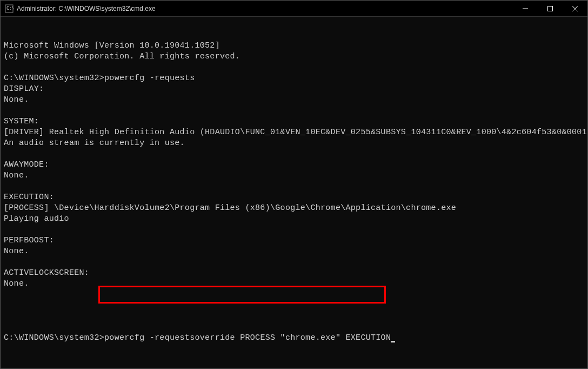  I want to click on cmd-icon: C:\, so click(9, 9).